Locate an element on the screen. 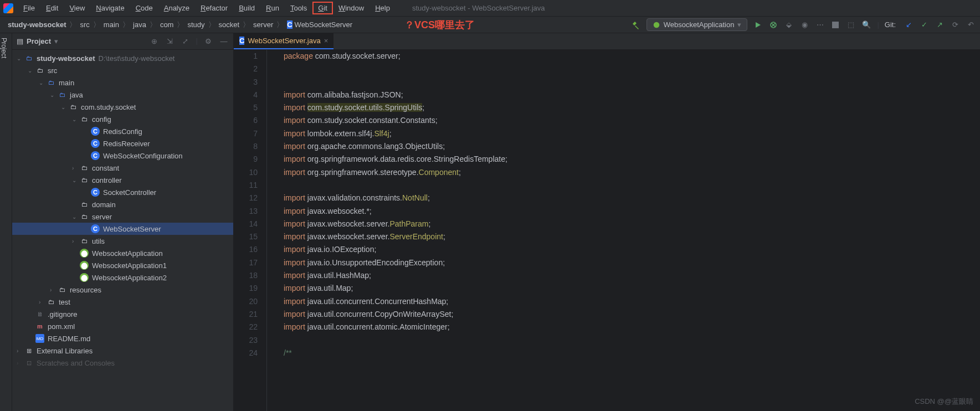 Image resolution: width=980 pixels, height=411 pixels. code-line: import java.util.Map; is located at coordinates (632, 288).